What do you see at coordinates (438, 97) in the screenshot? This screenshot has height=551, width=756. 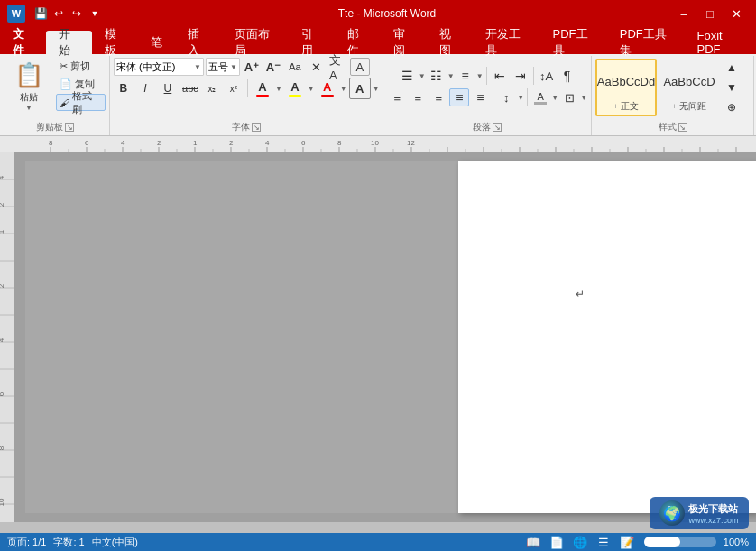 I see `align-right-btn: ≡` at bounding box center [438, 97].